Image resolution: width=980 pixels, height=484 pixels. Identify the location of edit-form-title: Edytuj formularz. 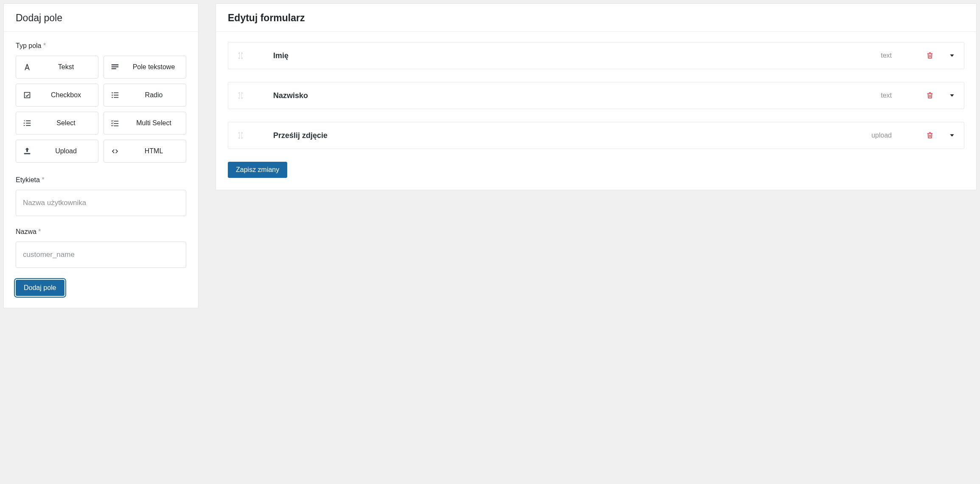
(596, 18).